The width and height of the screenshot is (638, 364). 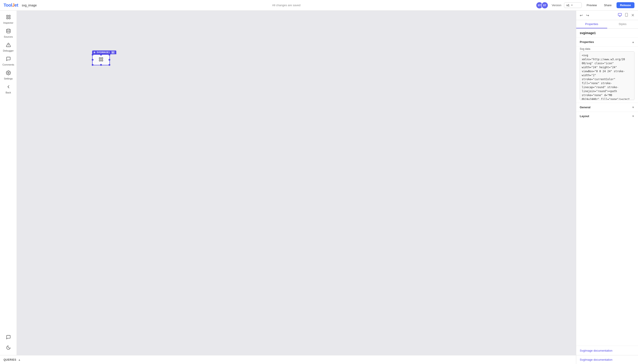 What do you see at coordinates (8, 37) in the screenshot?
I see `sidebar-sources-label: Sources` at bounding box center [8, 37].